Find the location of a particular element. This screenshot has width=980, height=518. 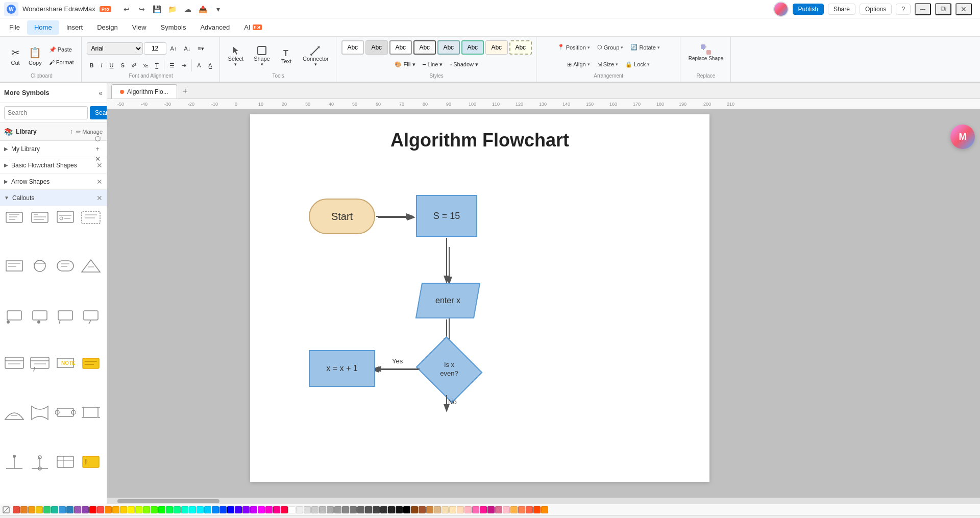

list-button: ☰ is located at coordinates (172, 65).